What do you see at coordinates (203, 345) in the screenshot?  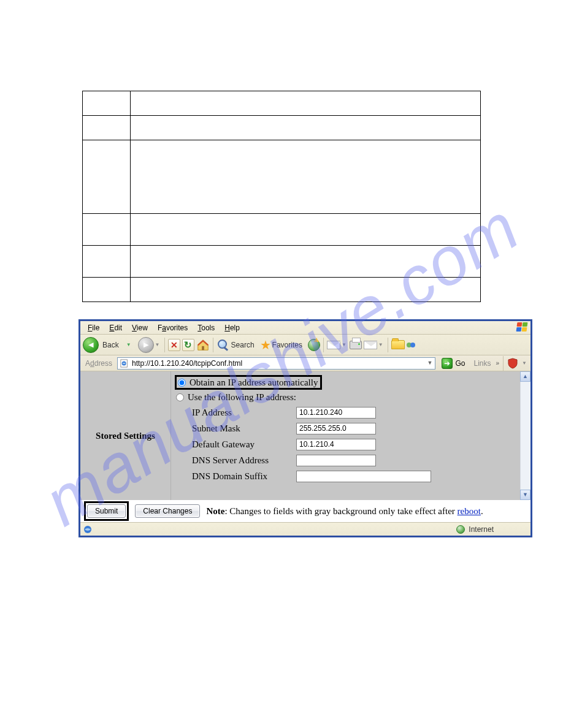 I see `home-icon` at bounding box center [203, 345].